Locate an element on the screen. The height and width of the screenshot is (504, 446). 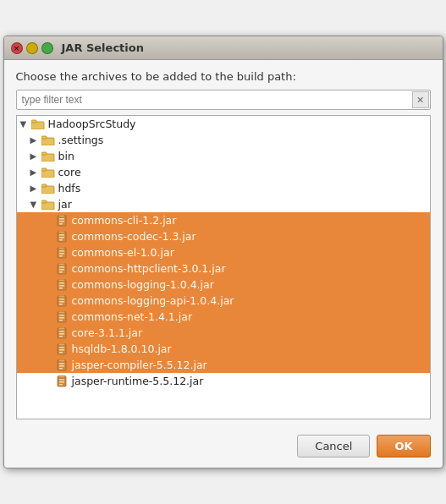
tree-item-jar-10: jasper-runtime-5.5.12.jar is located at coordinates (223, 381).